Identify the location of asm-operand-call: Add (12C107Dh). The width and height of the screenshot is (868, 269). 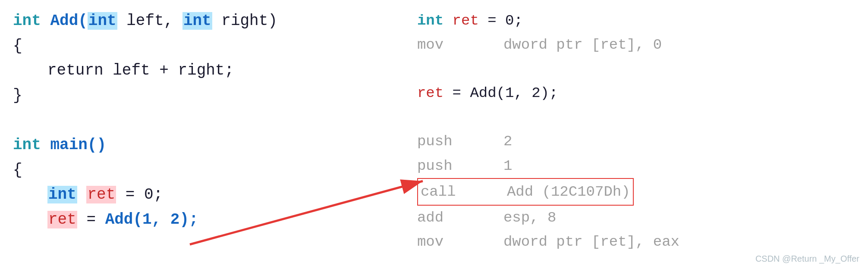
(569, 192).